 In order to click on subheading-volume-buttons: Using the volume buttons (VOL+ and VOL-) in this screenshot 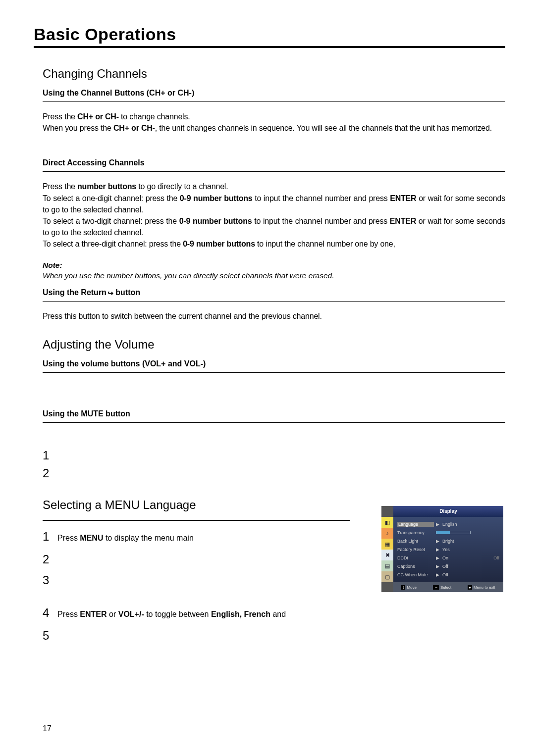, I will do `click(274, 366)`.